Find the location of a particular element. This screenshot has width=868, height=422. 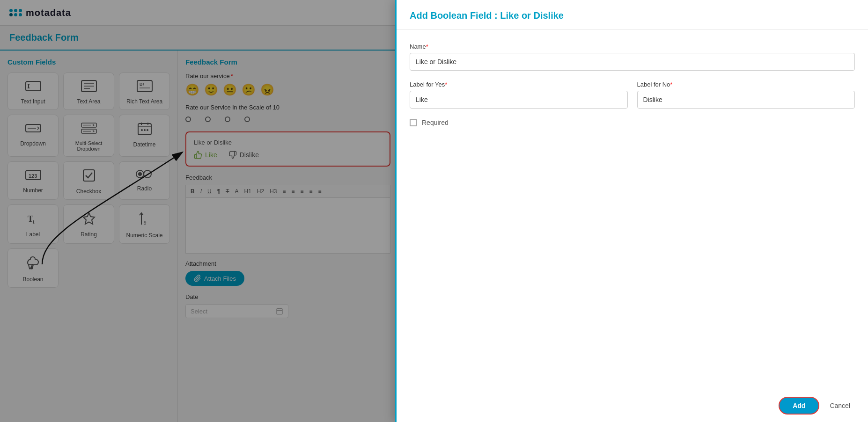

modal-header: Add Boolean Field : Like or Dislike is located at coordinates (632, 15).